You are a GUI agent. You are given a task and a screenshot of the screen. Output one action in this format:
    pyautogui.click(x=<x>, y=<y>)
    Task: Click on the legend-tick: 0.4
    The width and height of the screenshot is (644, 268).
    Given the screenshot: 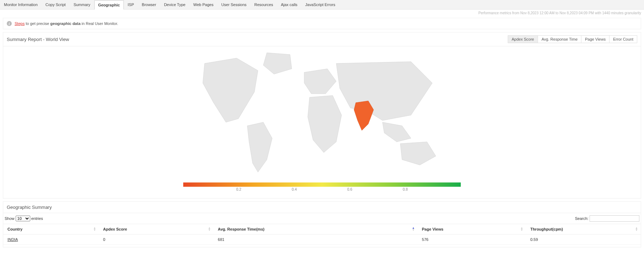 What is the action you would take?
    pyautogui.click(x=294, y=190)
    